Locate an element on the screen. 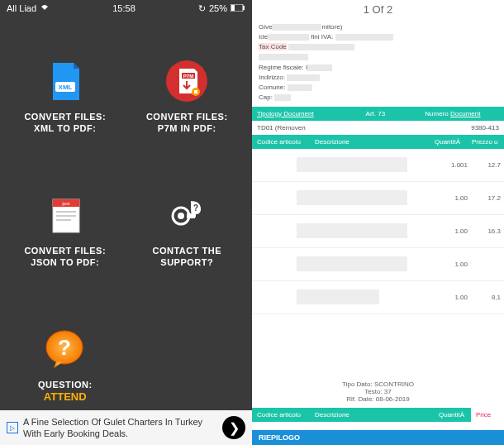 The image size is (504, 445). second-items-header: Codice articolo Descrizione QuantitÀ Pri… is located at coordinates (378, 415).